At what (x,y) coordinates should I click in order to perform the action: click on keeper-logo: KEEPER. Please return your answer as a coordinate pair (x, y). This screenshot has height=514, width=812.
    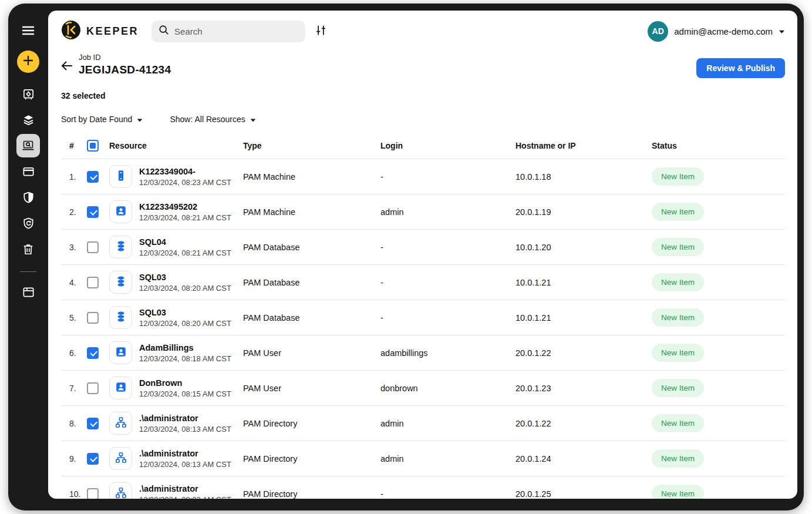
    Looking at the image, I should click on (100, 31).